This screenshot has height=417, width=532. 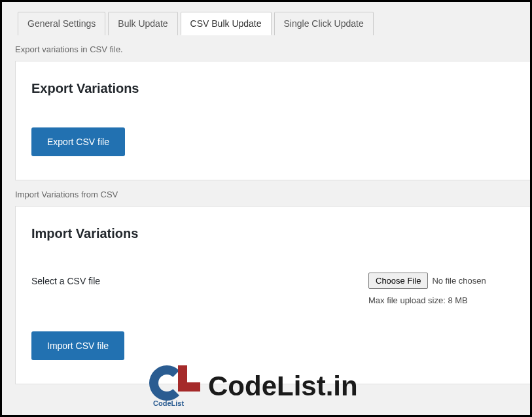 What do you see at coordinates (266, 48) in the screenshot?
I see `export-section-desc: Export variations in CSV file.` at bounding box center [266, 48].